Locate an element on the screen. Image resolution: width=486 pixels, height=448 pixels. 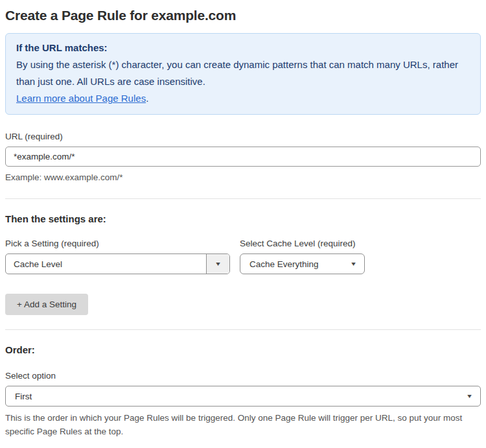
order-select: First ▾ is located at coordinates (243, 396).